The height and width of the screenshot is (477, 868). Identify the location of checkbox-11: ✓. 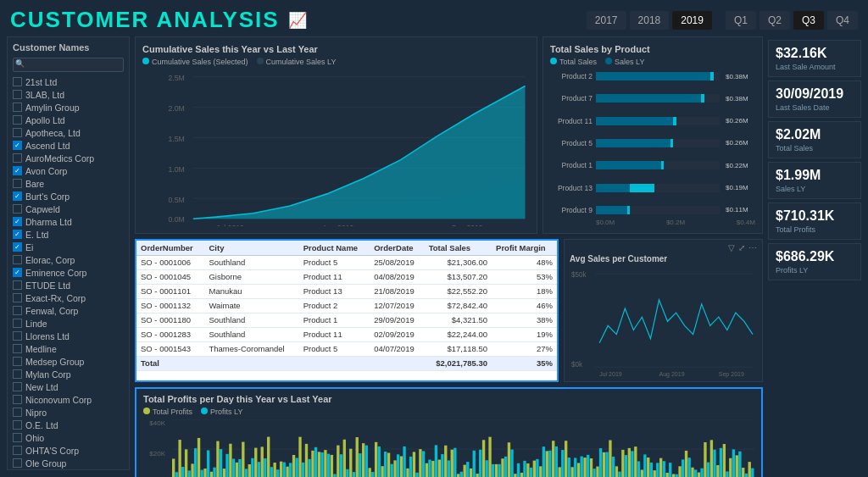
(17, 222).